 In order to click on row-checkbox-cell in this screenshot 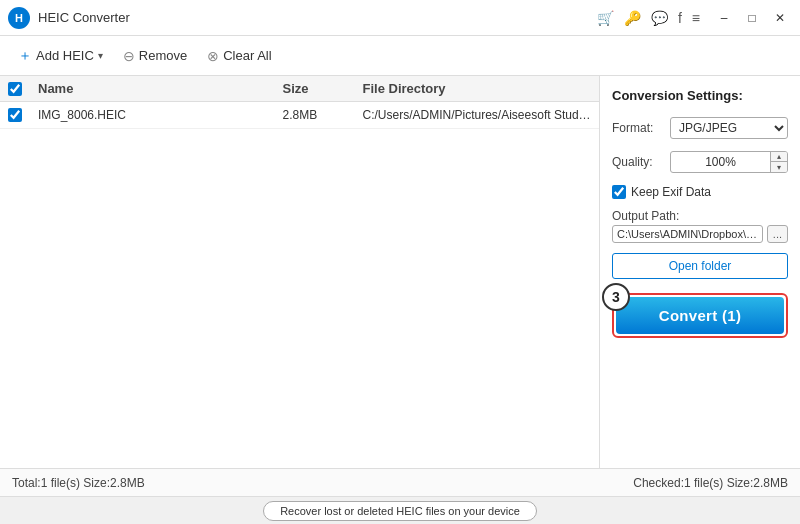, I will do `click(15, 115)`.